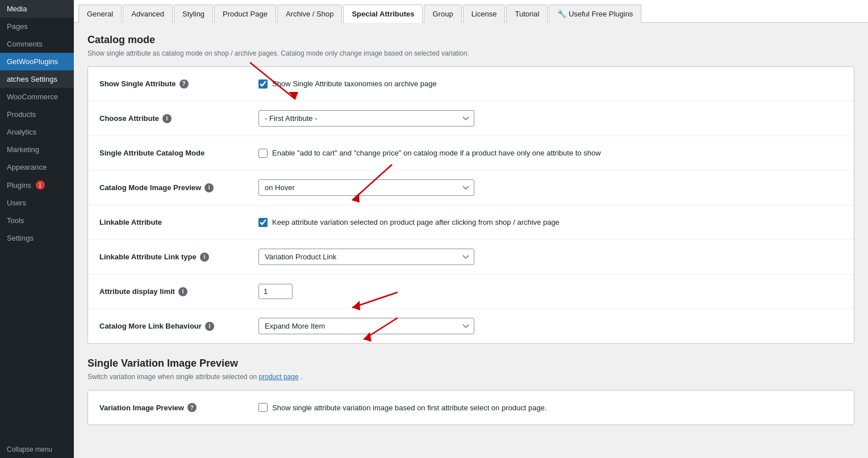 Image resolution: width=868 pixels, height=458 pixels. What do you see at coordinates (550, 118) in the screenshot?
I see `choose-attribute-control: - First Attribute - Color Size` at bounding box center [550, 118].